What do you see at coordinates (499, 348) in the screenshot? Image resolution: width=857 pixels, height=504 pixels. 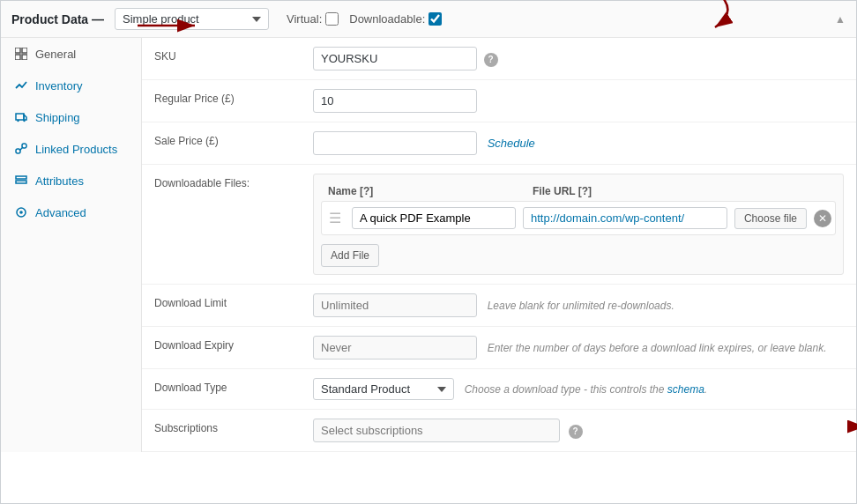 I see `download-expiry-row: Download Expiry Enter the number of days…` at bounding box center [499, 348].